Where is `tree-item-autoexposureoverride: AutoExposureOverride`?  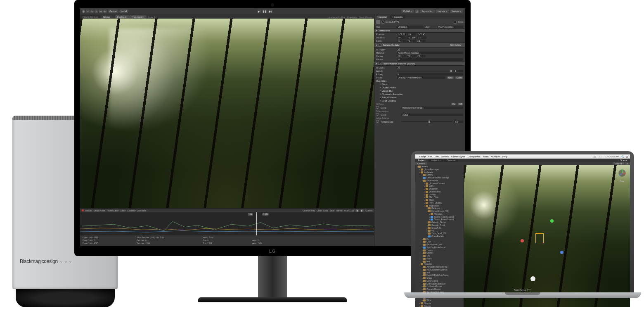
tree-item-autoexposureoverride: AutoExposureOverride is located at coordinates (439, 270).